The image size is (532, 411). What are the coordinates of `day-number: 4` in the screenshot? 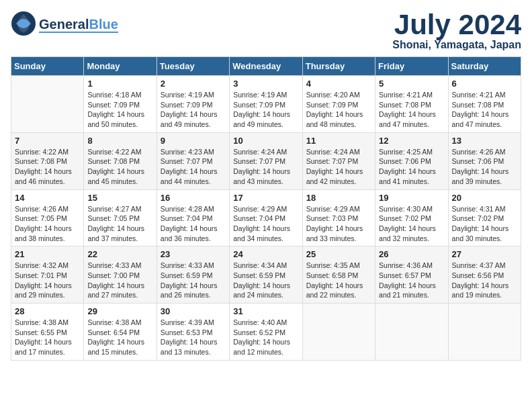 It's located at (339, 83).